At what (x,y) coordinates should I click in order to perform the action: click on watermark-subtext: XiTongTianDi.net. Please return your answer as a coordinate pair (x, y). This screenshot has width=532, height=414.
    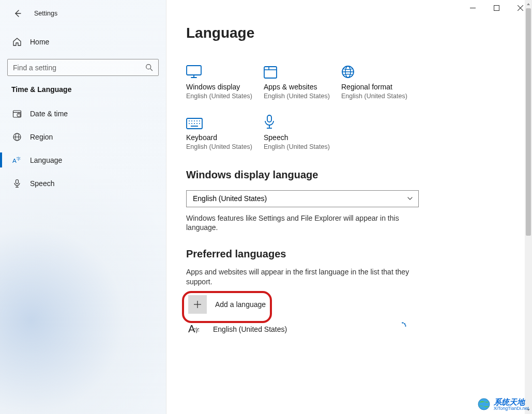
    Looking at the image, I should click on (511, 408).